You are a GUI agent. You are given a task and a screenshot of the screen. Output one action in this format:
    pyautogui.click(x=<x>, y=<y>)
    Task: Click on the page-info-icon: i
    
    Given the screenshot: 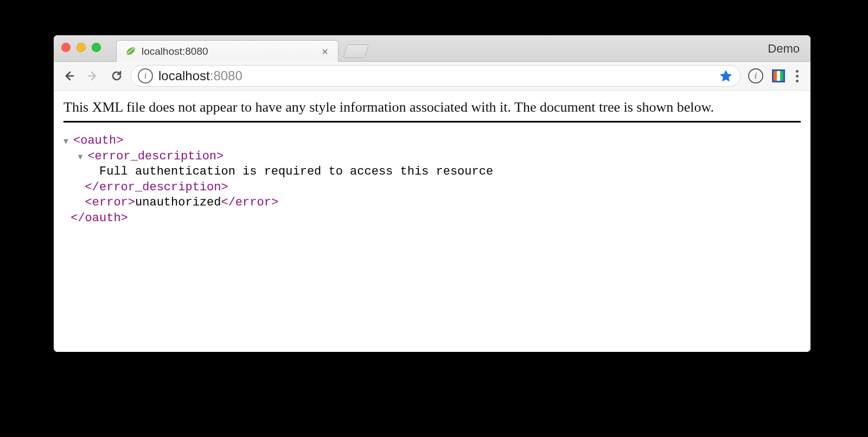 What is the action you would take?
    pyautogui.click(x=756, y=76)
    